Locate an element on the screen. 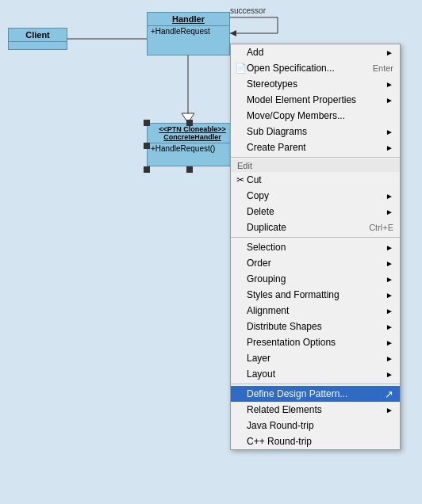  menu-item-add: Add ► is located at coordinates (316, 52).